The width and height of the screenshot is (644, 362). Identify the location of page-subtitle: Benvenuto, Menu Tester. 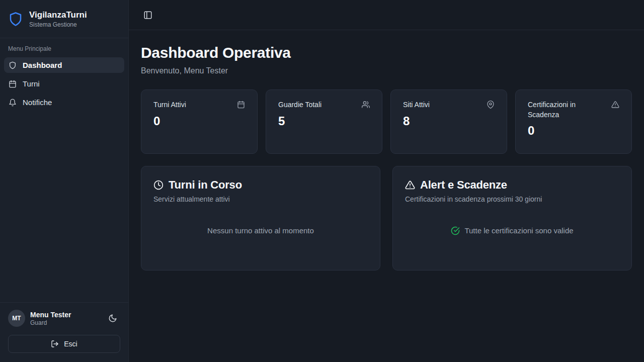
(386, 71).